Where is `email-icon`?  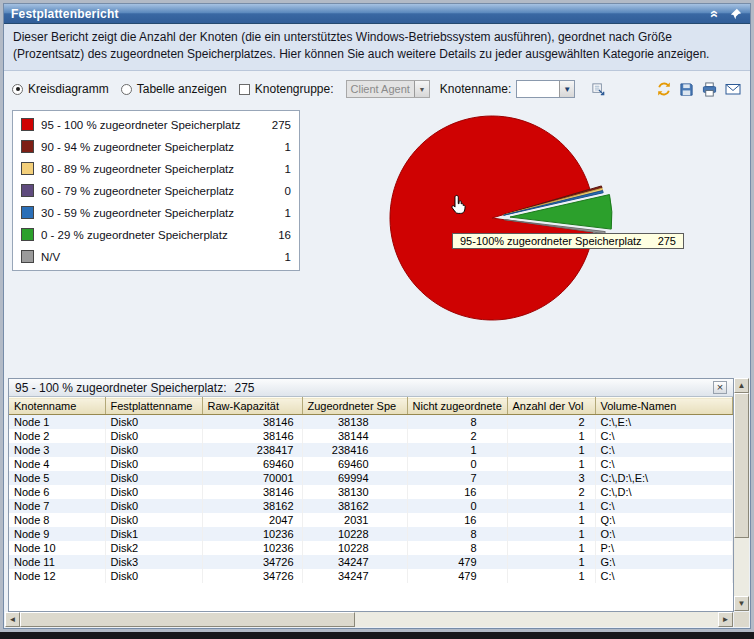 email-icon is located at coordinates (732, 90).